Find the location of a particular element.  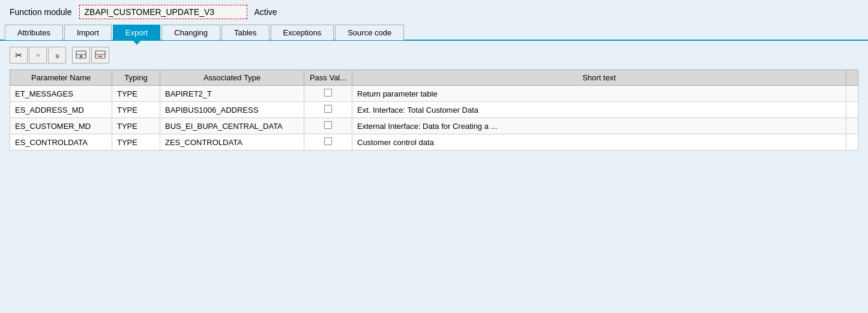

cell-short-text: Ext. Interface: Total Customer Data is located at coordinates (599, 110).